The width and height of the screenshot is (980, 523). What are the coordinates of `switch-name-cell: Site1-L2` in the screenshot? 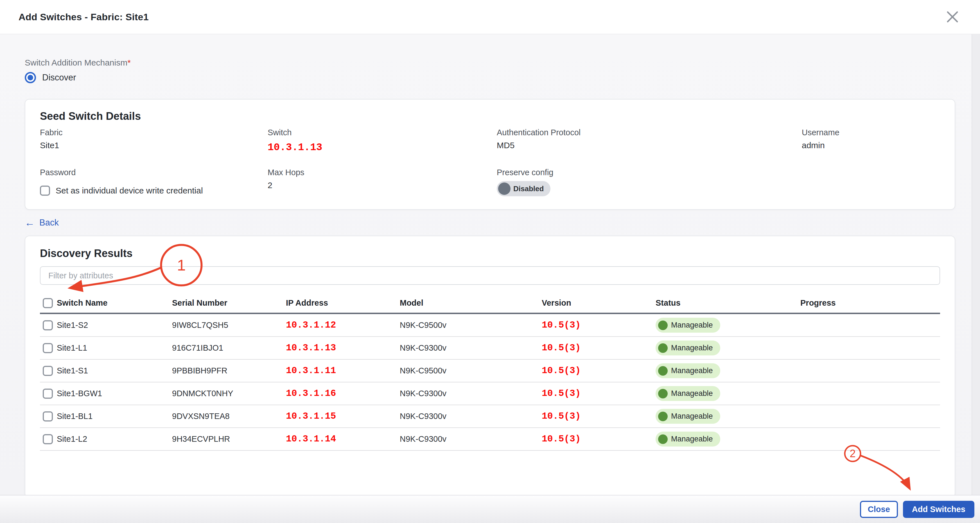 It's located at (114, 439).